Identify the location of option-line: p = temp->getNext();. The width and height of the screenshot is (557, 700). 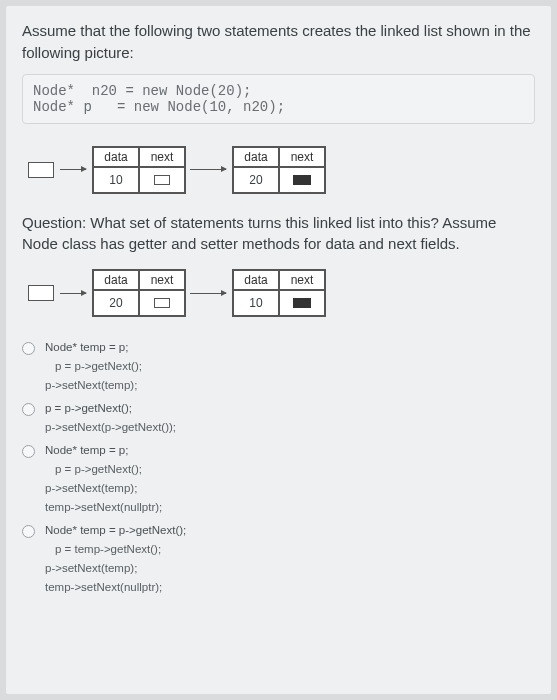
(120, 549).